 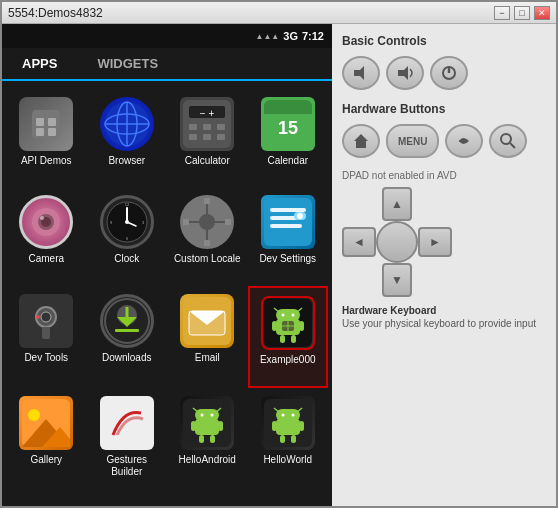 I want to click on gestures-builder-label: Gestures Builder, so click(x=128, y=466).